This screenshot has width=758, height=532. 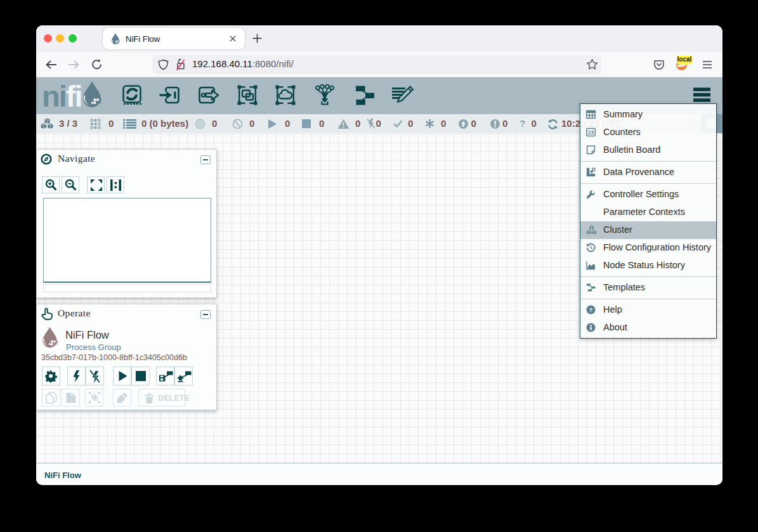 What do you see at coordinates (591, 133) in the screenshot?
I see `svg-text: 23` at bounding box center [591, 133].